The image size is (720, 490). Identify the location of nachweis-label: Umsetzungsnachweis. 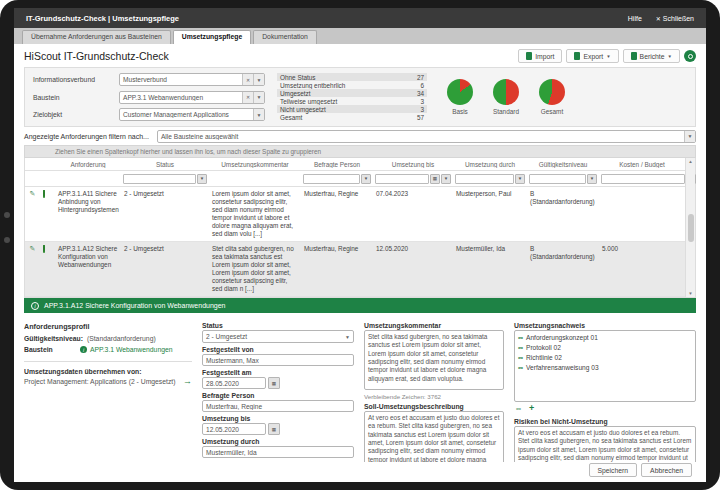
(605, 326).